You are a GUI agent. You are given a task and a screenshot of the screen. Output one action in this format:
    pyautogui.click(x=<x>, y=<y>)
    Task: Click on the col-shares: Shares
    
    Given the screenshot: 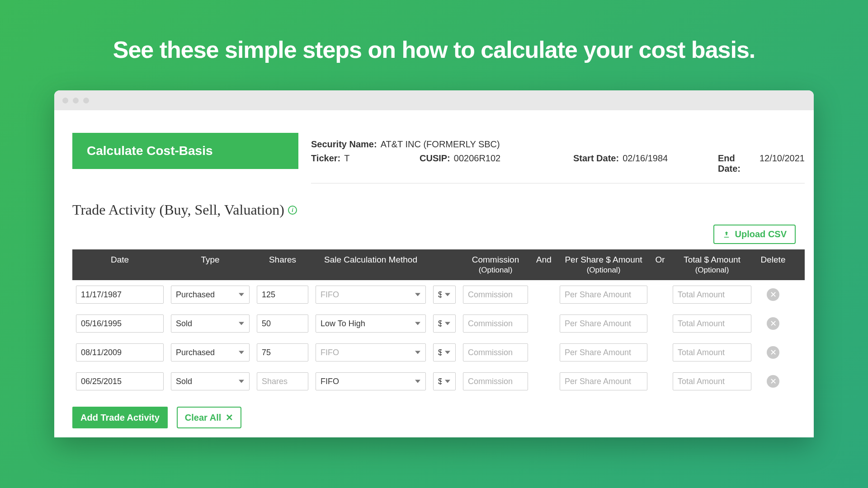 What is the action you would take?
    pyautogui.click(x=283, y=265)
    